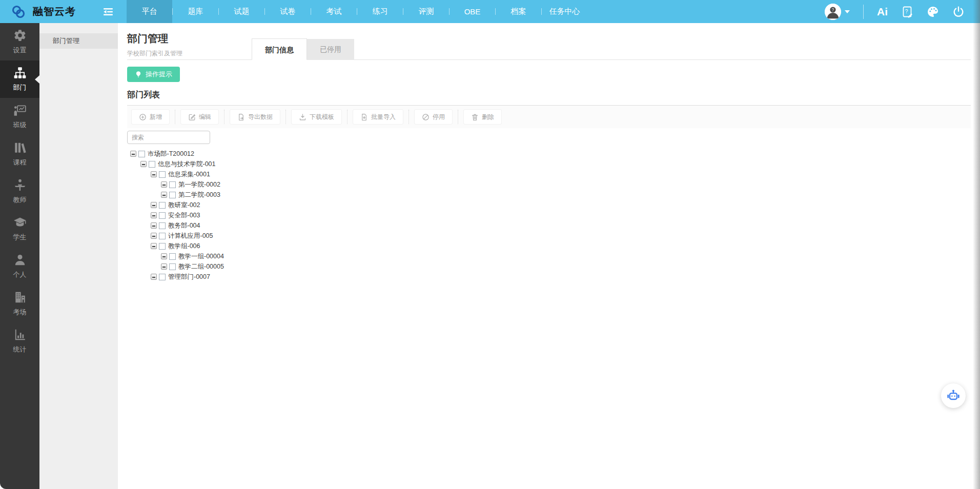  I want to click on tree-node: 信息采集-0001, so click(549, 174).